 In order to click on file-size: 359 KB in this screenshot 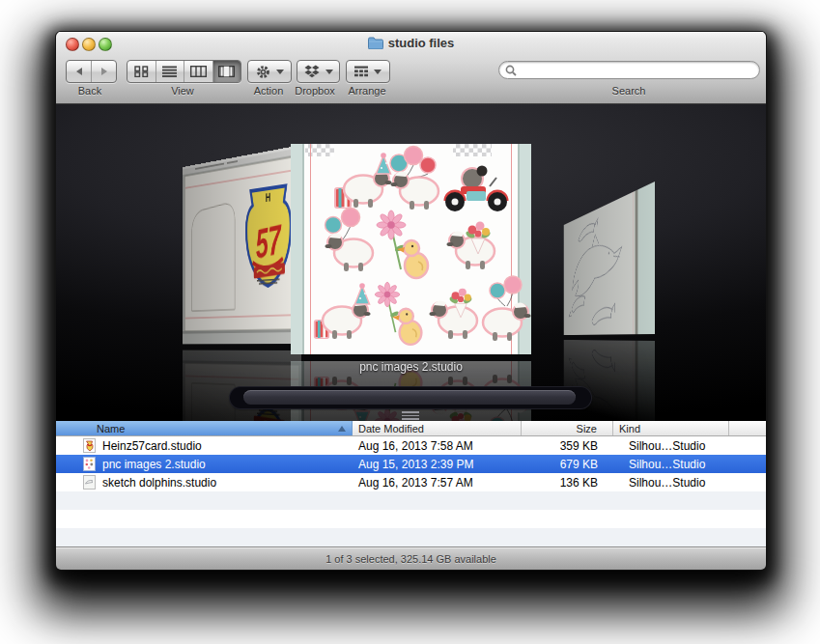, I will do `click(568, 446)`.